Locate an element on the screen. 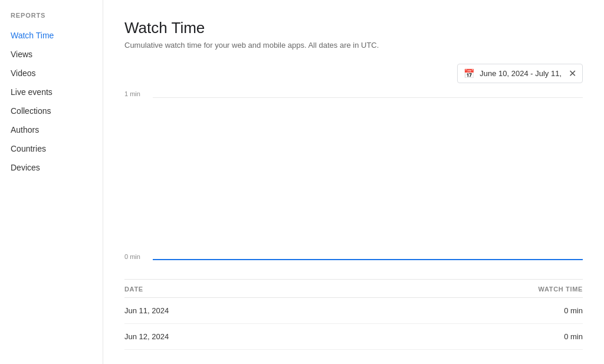 This screenshot has width=604, height=364. table-section: DATE WATCH TIME Jun 11, 2024 0 min Jun 1… is located at coordinates (354, 314).